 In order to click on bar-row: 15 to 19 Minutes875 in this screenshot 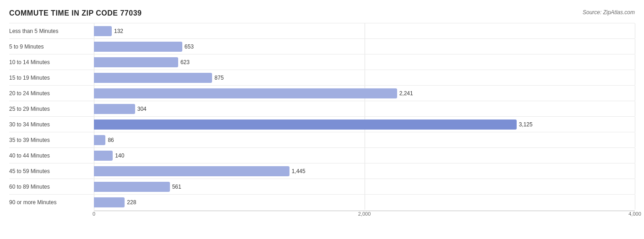, I will do `click(322, 77)`.